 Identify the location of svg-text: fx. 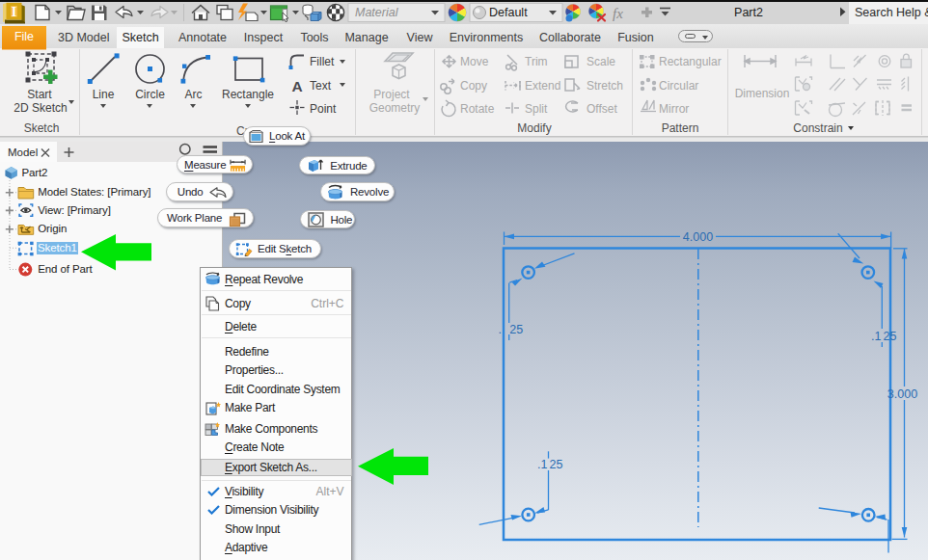
(617, 13).